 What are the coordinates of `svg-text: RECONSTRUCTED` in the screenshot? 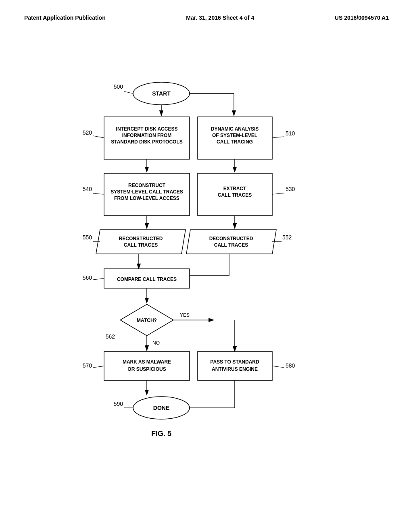 It's located at (141, 239).